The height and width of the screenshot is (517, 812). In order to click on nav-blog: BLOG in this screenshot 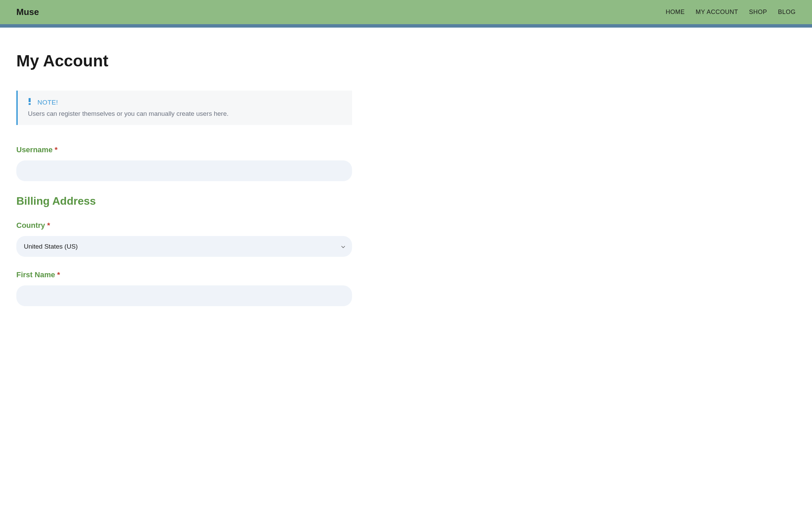, I will do `click(787, 12)`.